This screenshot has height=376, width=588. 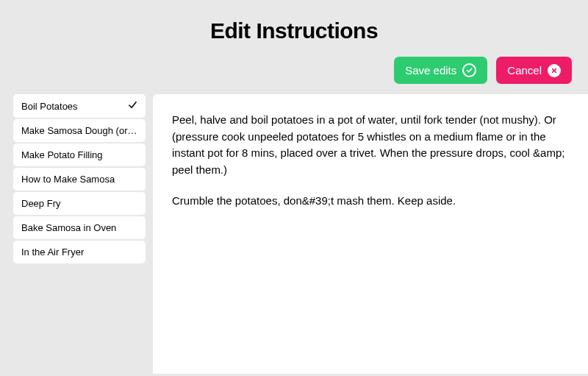 What do you see at coordinates (79, 106) in the screenshot?
I see `sidebar-item-boil-potatoes: Boil Potatoes` at bounding box center [79, 106].